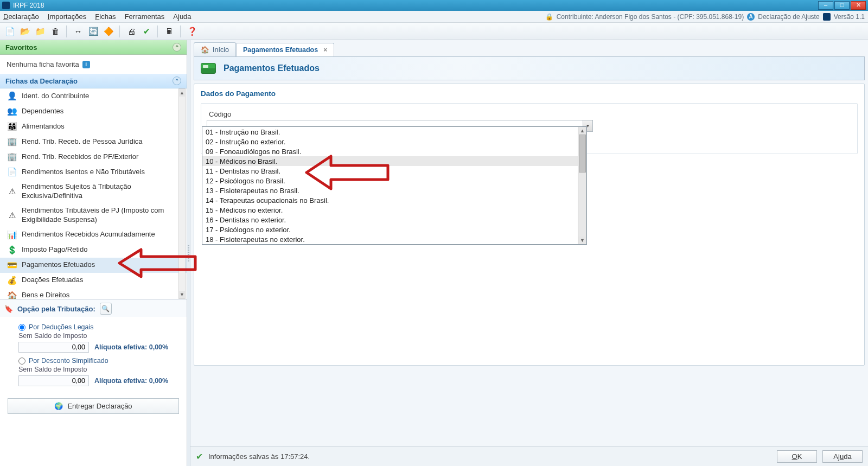 The width and height of the screenshot is (868, 466). Describe the element at coordinates (842, 5) in the screenshot. I see `maximize-button: □` at that location.